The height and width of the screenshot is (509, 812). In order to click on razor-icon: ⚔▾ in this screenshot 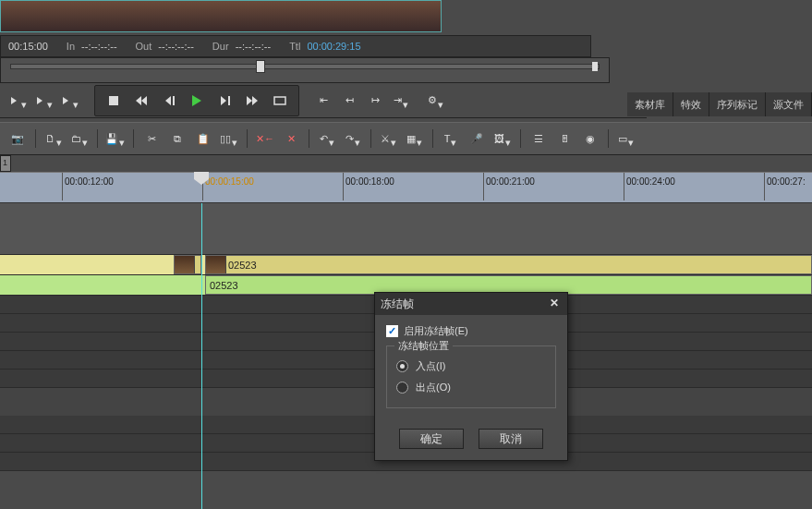, I will do `click(389, 139)`.